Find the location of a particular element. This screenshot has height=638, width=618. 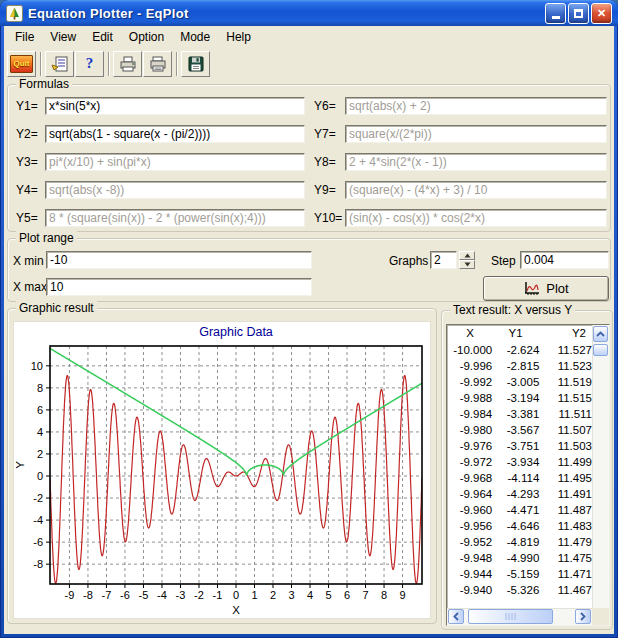

cell-value: -9.968 is located at coordinates (470, 478).